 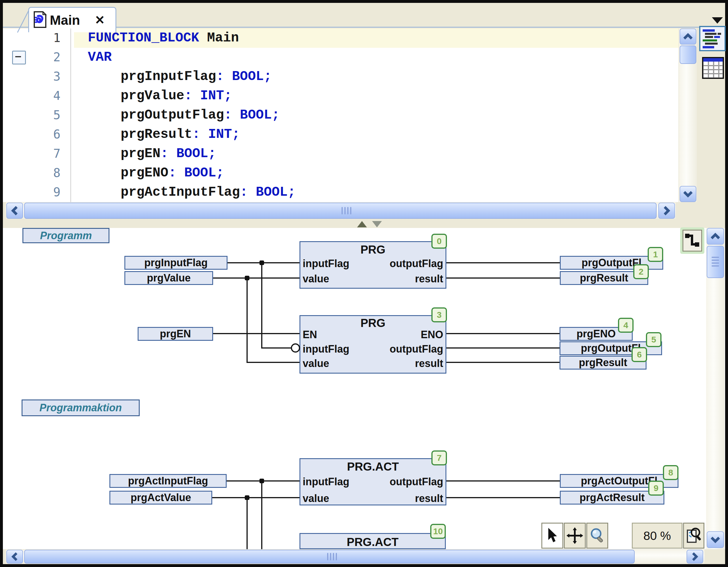 I want to click on network-label-programm: Programm, so click(x=66, y=236).